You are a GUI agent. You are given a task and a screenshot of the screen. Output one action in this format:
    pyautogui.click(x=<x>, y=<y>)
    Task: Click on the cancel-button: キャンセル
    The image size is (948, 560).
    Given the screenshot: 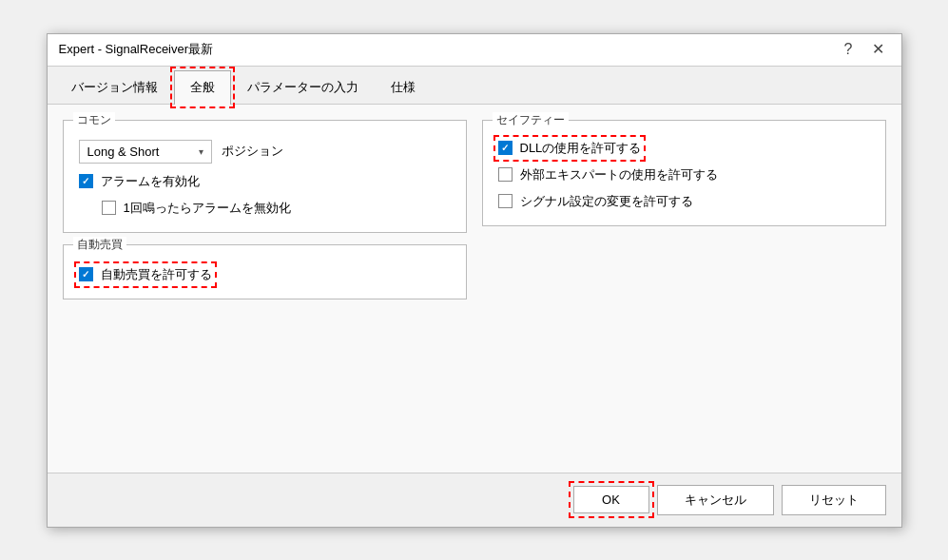 What is the action you would take?
    pyautogui.click(x=715, y=500)
    